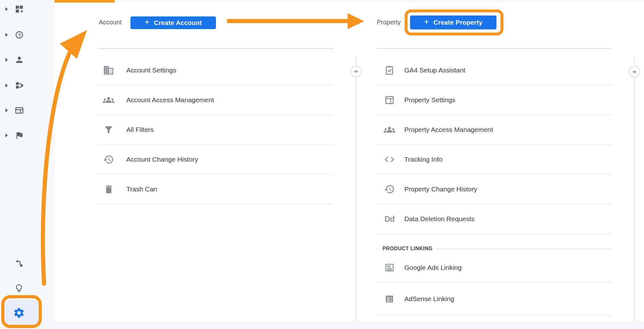 Image resolution: width=644 pixels, height=329 pixels. What do you see at coordinates (27, 263) in the screenshot?
I see `sidebar-item-attribution` at bounding box center [27, 263].